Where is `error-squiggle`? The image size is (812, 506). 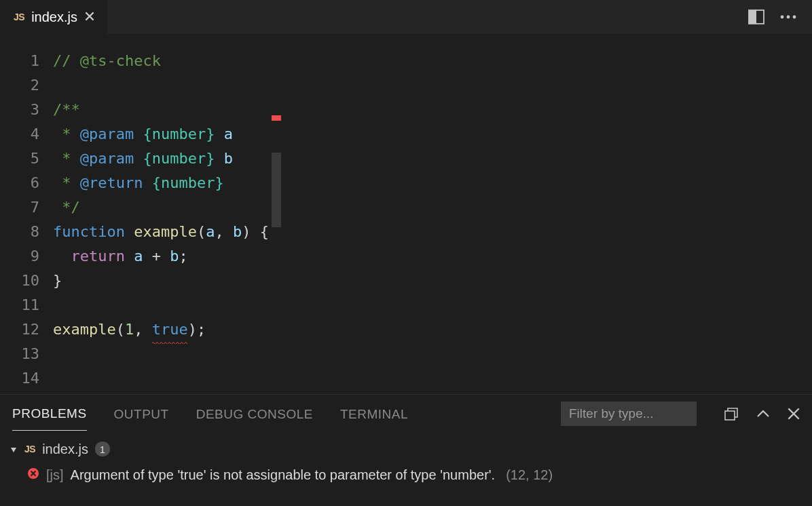 error-squiggle is located at coordinates (170, 343).